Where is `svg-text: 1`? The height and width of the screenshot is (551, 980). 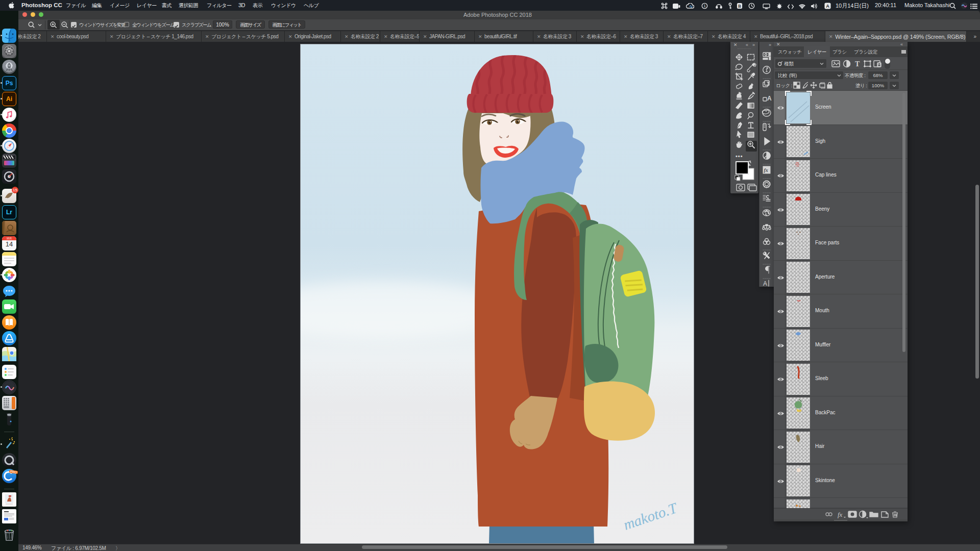 svg-text: 1 is located at coordinates (704, 6).